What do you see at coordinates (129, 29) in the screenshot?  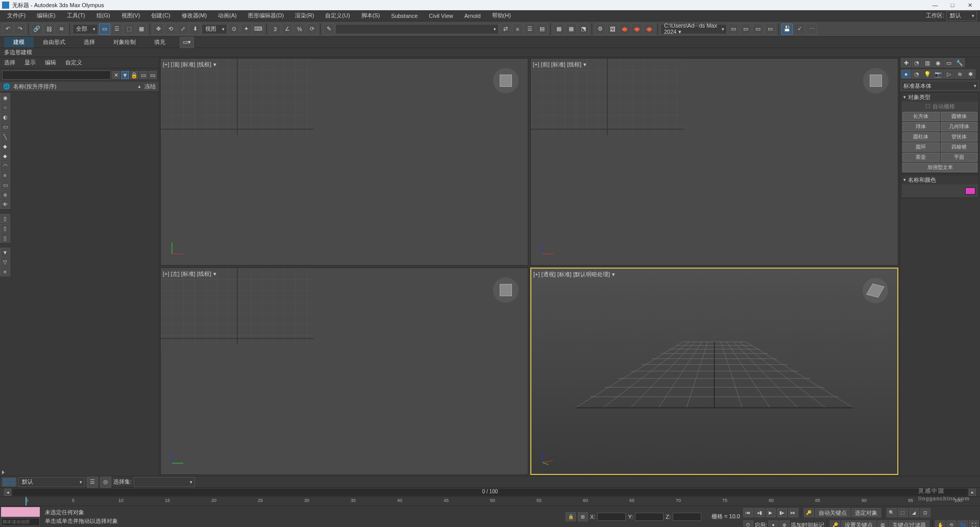 I see `select-region-button: ⬚` at bounding box center [129, 29].